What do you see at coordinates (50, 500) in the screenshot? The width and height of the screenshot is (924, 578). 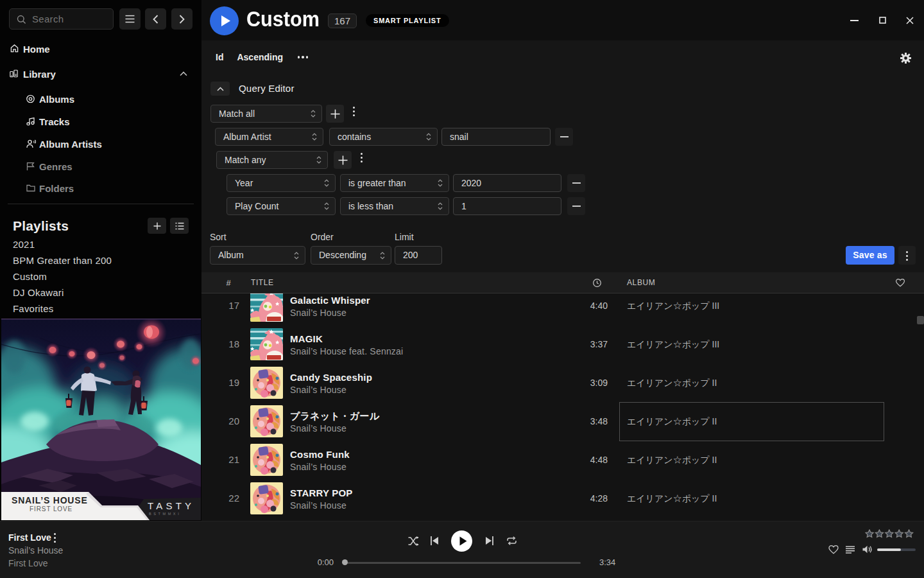 I see `svg-text: SNAIL’S HOUSE` at bounding box center [50, 500].